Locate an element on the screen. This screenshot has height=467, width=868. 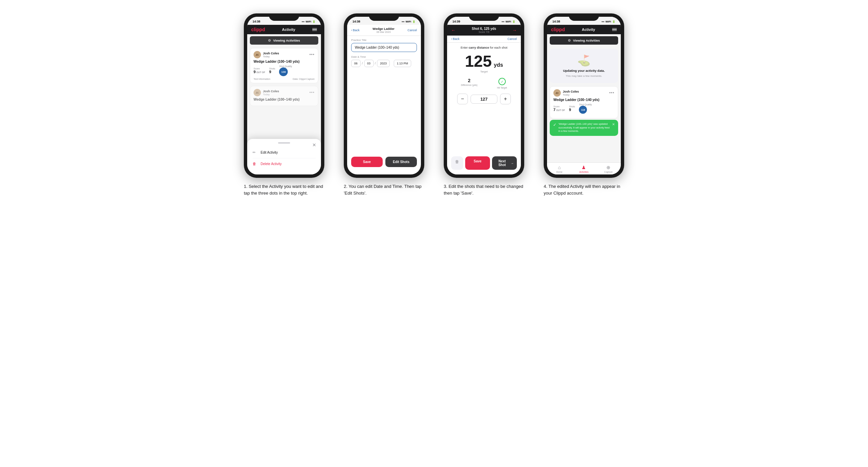
toast-close-button: ✕ is located at coordinates (614, 124).